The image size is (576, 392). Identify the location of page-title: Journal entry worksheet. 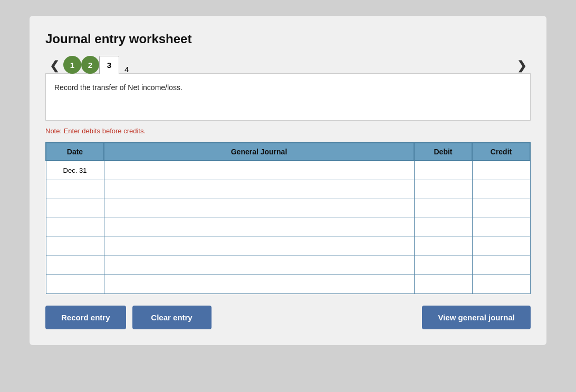
(288, 39).